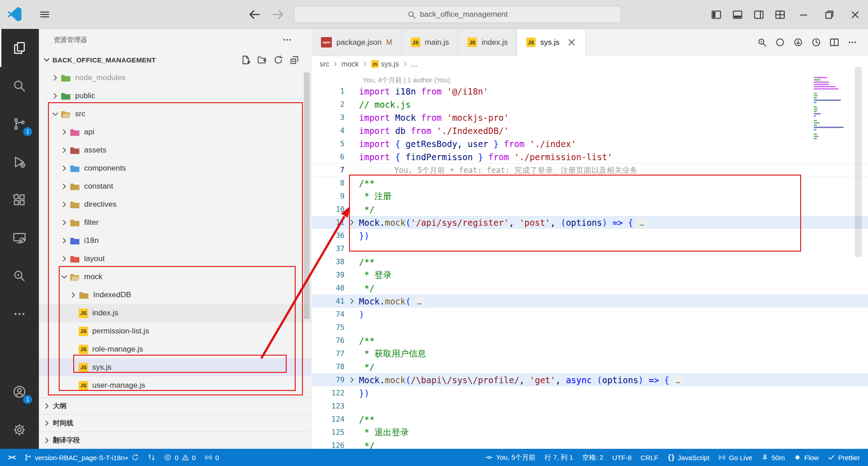 The image size is (868, 466). I want to click on minimize-button, so click(804, 14).